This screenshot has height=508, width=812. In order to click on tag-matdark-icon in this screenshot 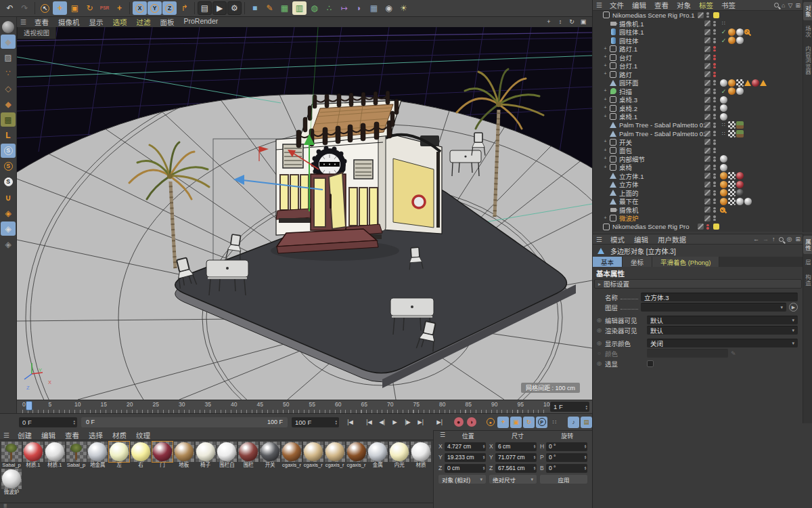, I will do `click(740, 192)`.